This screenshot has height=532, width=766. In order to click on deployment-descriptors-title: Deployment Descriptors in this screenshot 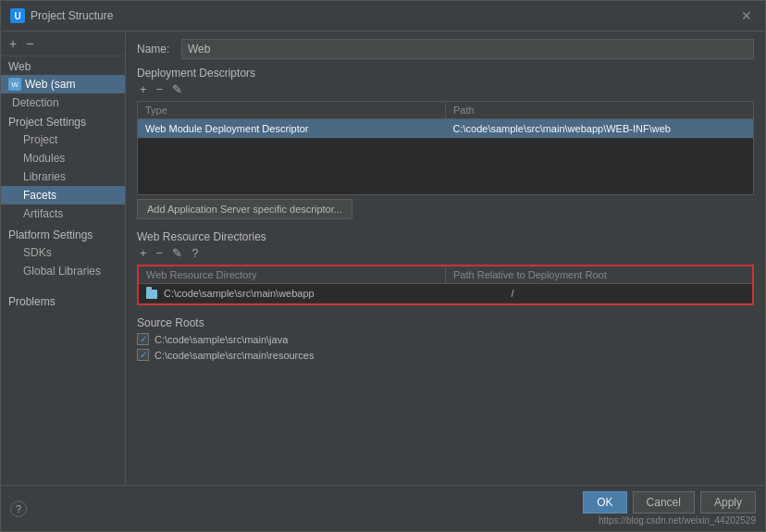, I will do `click(446, 73)`.